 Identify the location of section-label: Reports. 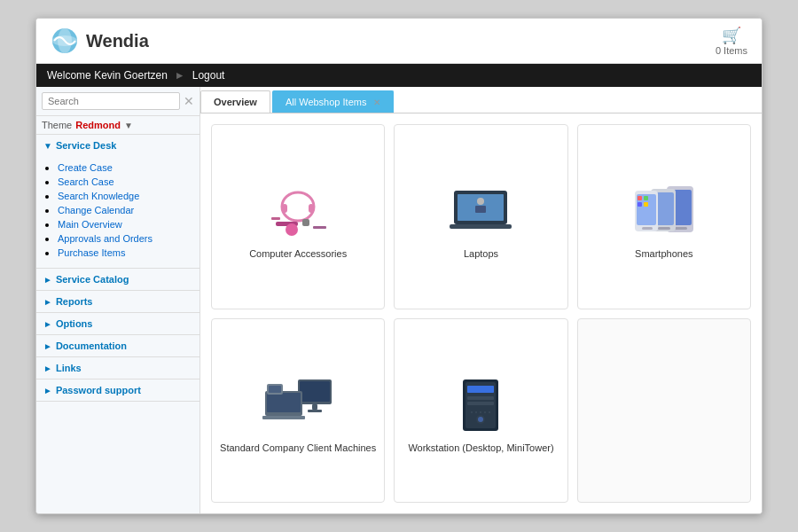
(74, 301).